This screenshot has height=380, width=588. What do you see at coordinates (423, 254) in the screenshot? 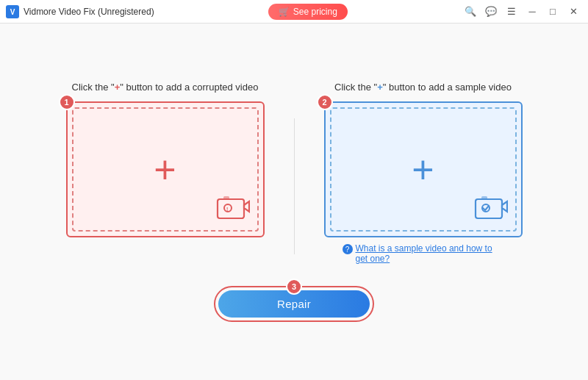
I see `help-link: ? What is a sample video and how to get …` at bounding box center [423, 254].